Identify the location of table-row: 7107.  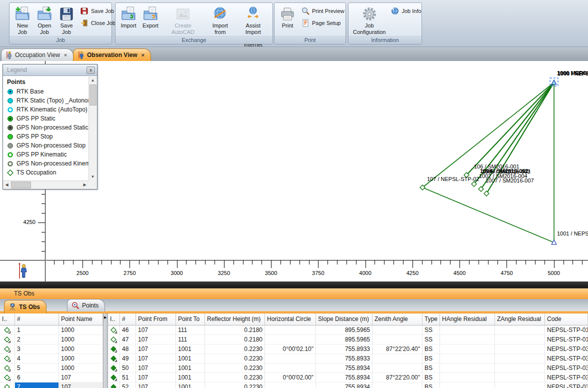
(52, 385).